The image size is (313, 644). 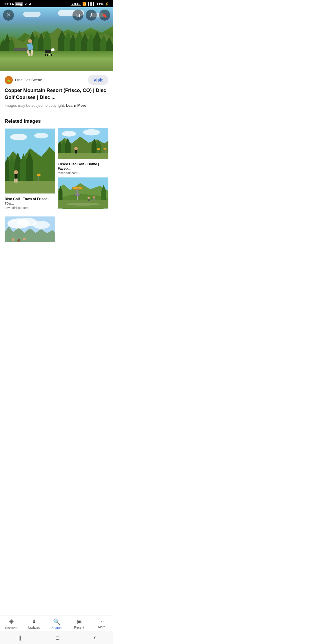 What do you see at coordinates (91, 15) in the screenshot?
I see `share-button: ⤴` at bounding box center [91, 15].